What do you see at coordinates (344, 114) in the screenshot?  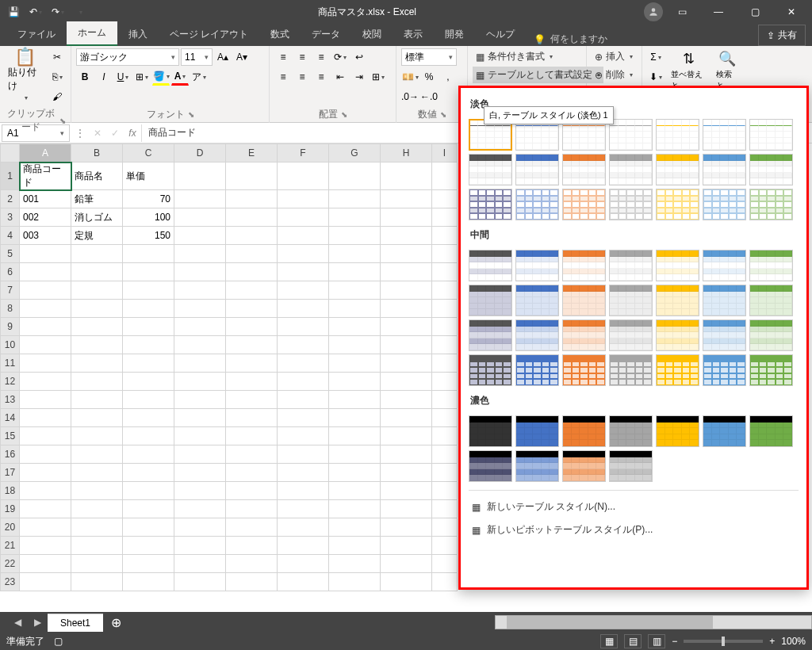 I see `align-launcher-icon: ⬊` at bounding box center [344, 114].